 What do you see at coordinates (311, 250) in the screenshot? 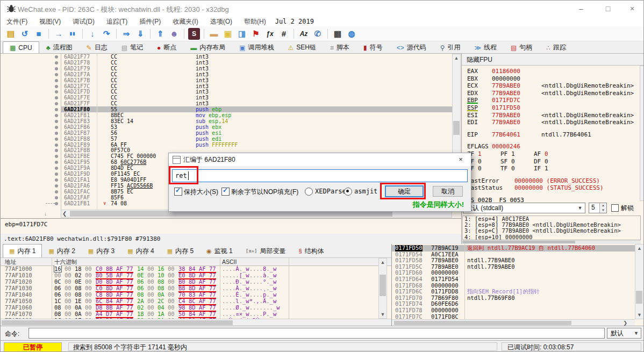
I see `tab-结构体: §结构体` at bounding box center [311, 250].